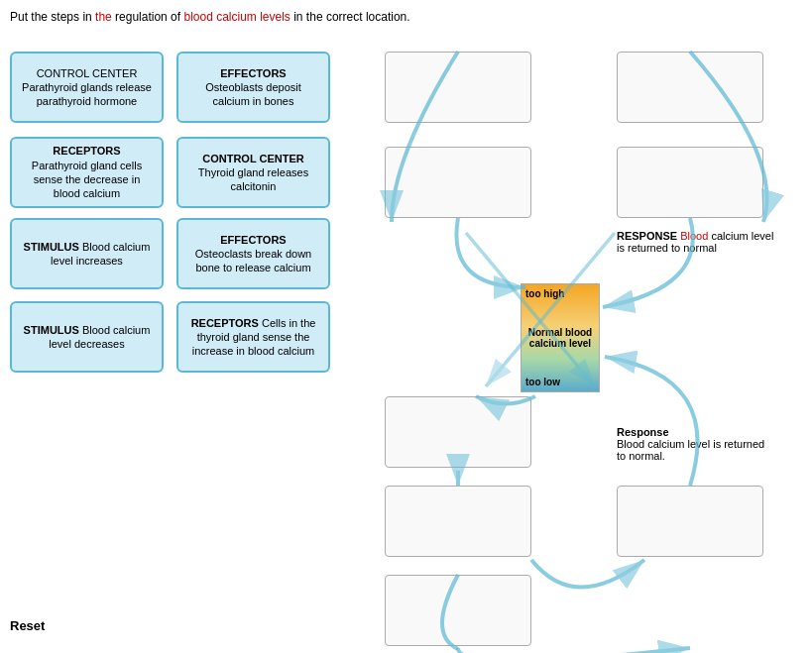 This screenshot has height=653, width=812. Describe the element at coordinates (560, 382) in the screenshot. I see `too-low-label: too low` at that location.